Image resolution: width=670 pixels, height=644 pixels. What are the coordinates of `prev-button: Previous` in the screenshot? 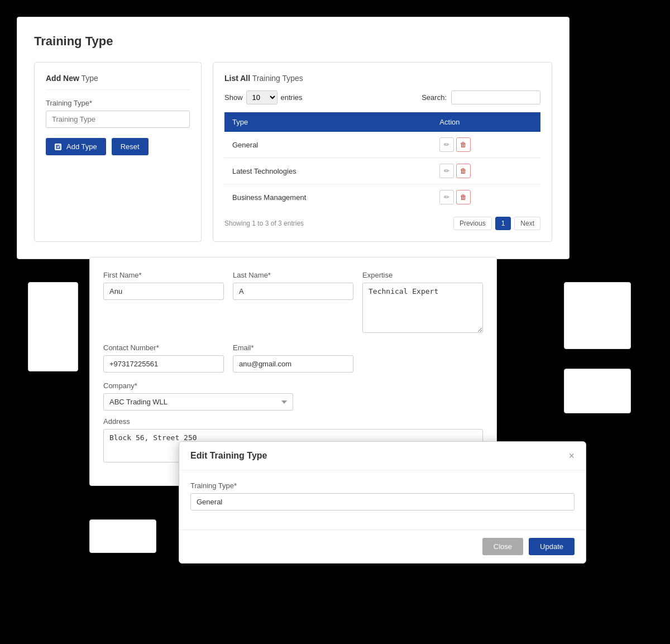 It's located at (472, 223).